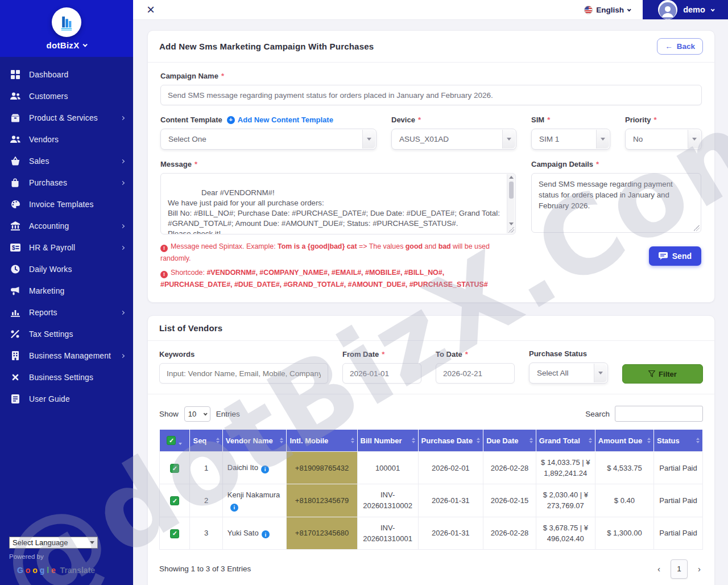  I want to click on percent-icon, so click(15, 334).